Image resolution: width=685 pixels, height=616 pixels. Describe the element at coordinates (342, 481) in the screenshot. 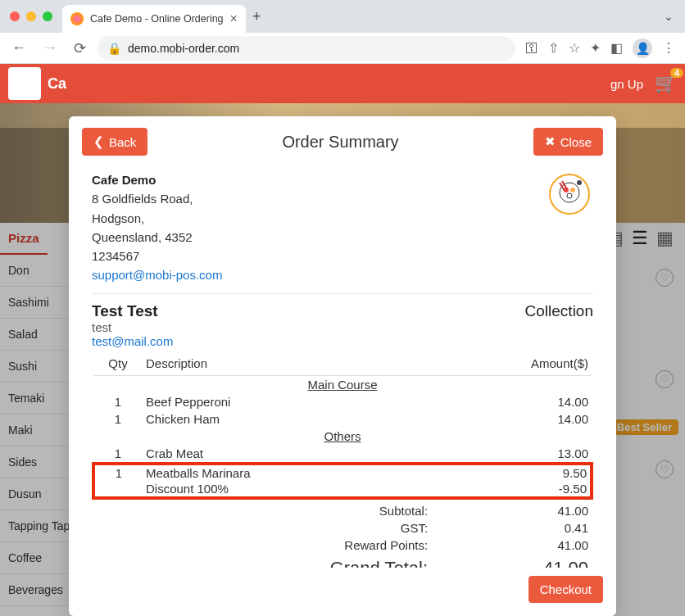

I see `highlighted-rows: 1Meatballs Marinara9.50Discount 100%-9.5…` at that location.